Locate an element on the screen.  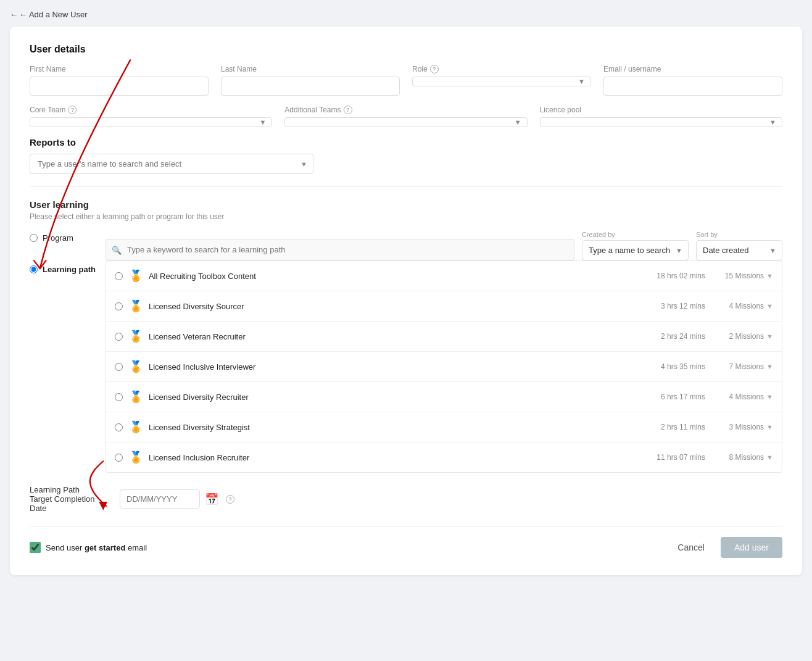
back-nav-label: ← Add a New User is located at coordinates (53, 15).